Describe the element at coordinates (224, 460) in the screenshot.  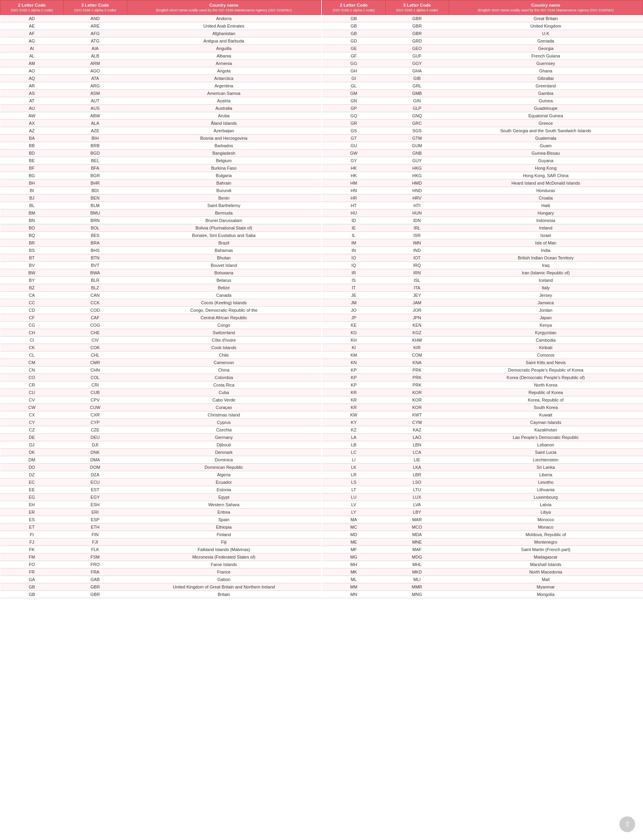
I see `country-name-cell: Dominica` at that location.